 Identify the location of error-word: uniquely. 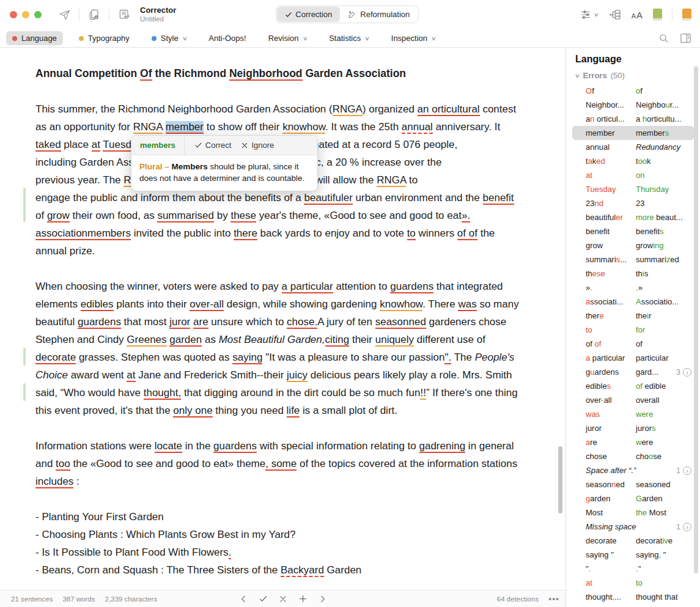
(395, 340).